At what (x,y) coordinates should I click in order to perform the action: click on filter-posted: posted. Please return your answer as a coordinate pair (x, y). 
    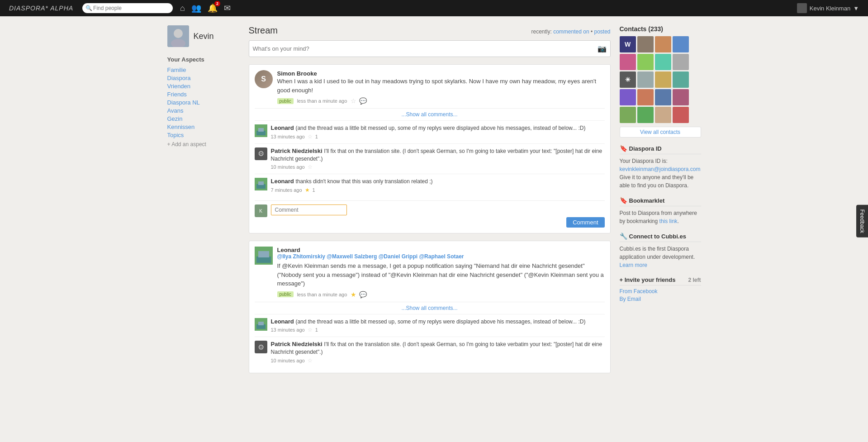
    Looking at the image, I should click on (602, 32).